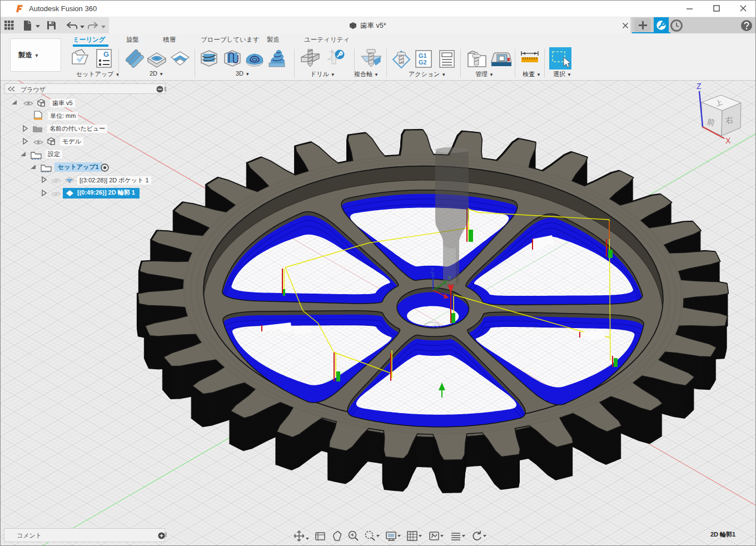 Image resolution: width=756 pixels, height=546 pixels. Describe the element at coordinates (728, 141) in the screenshot. I see `svg-text: X` at that location.